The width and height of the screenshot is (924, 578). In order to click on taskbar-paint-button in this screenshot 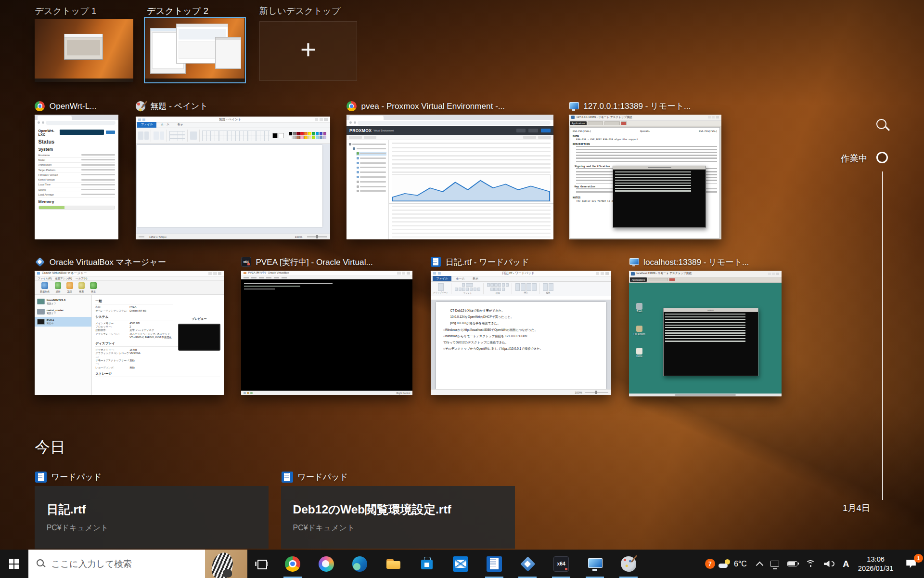, I will do `click(629, 564)`.